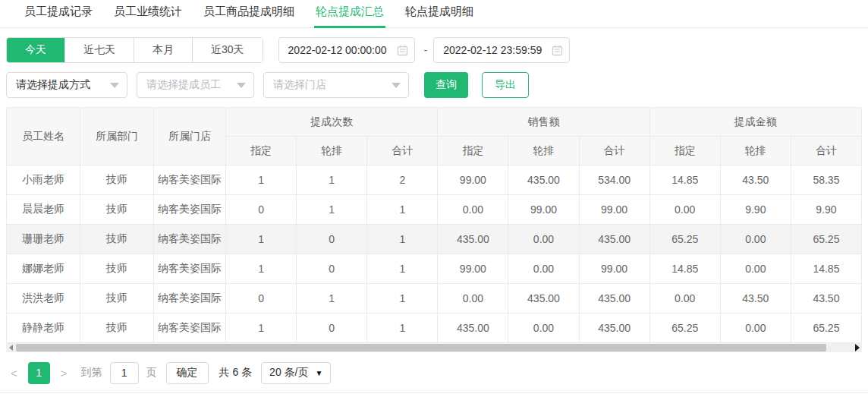  What do you see at coordinates (434, 240) in the screenshot?
I see `table-row: 珊珊老师技师纳客美姿国际101435.000.00435.0065.250.00…` at bounding box center [434, 240].